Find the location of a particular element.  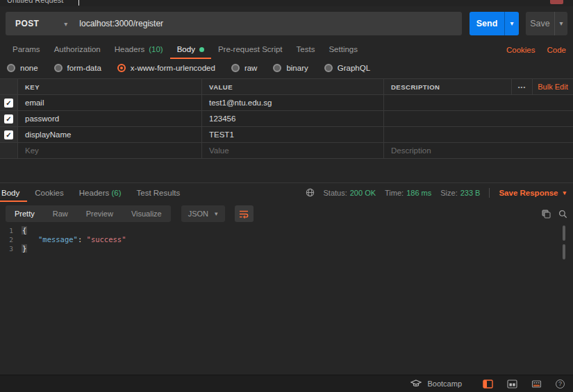

save-options-chevron-icon: ▾ is located at coordinates (561, 24).